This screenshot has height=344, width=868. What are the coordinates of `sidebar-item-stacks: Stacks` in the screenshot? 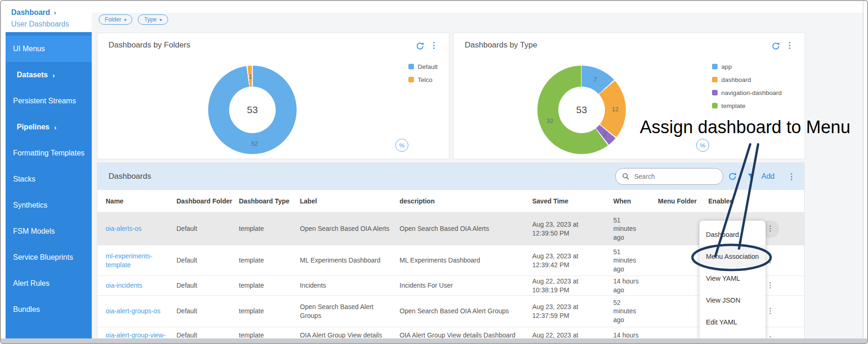 It's located at (48, 179).